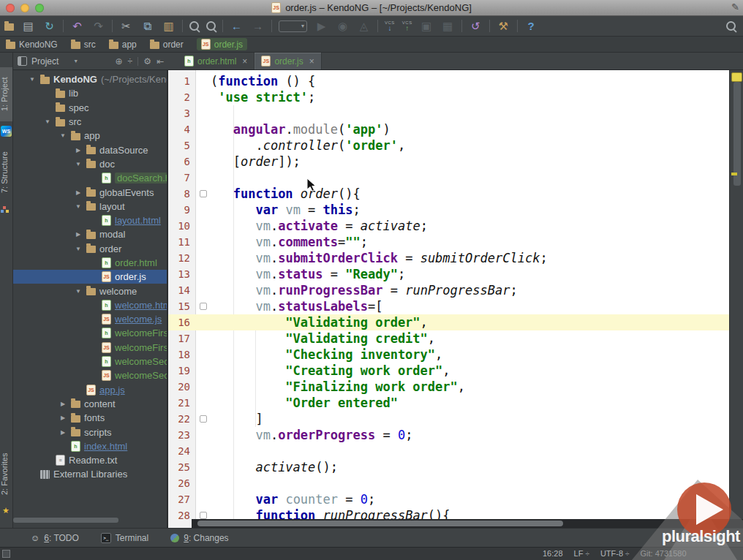 This screenshot has width=743, height=560. Describe the element at coordinates (553, 553) in the screenshot. I see `status-widget-16: 16:28` at that location.